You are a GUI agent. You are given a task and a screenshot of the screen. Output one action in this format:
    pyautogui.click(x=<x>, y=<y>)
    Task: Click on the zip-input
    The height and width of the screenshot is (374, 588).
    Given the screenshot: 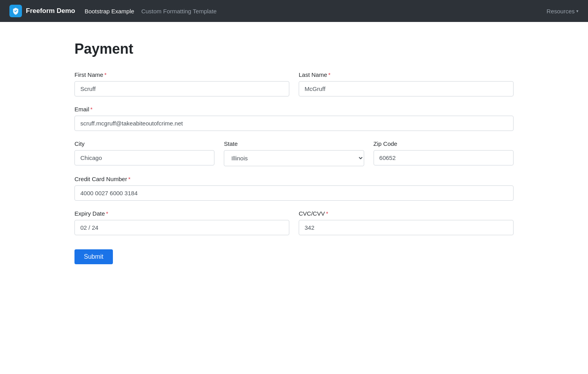 What is the action you would take?
    pyautogui.click(x=444, y=158)
    